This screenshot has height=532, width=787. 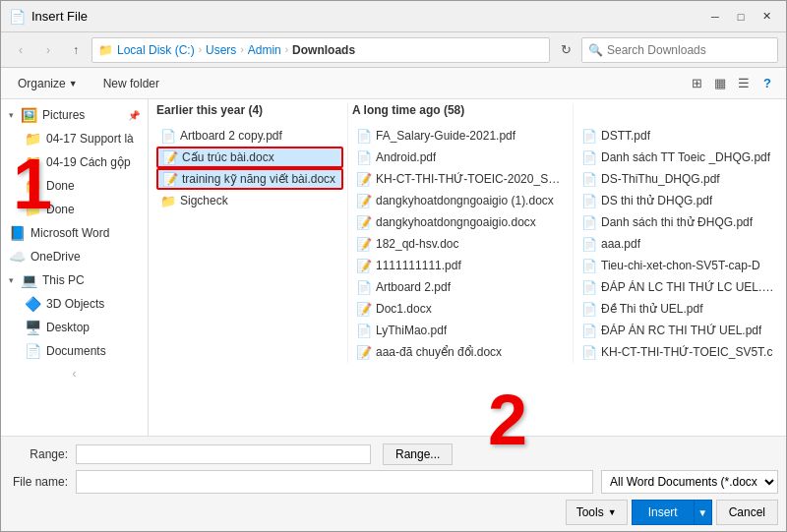 I want to click on range-button: Range..., so click(x=417, y=454).